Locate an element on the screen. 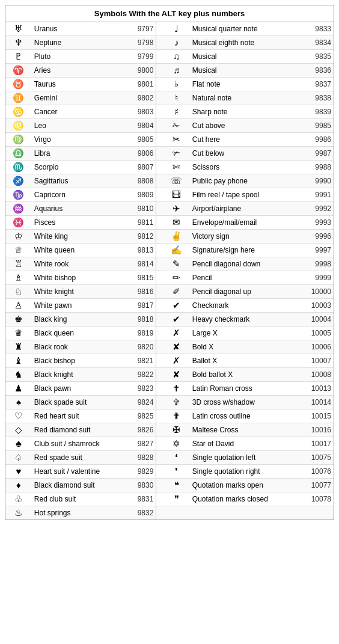  right-symbol: ❞ is located at coordinates (177, 499).